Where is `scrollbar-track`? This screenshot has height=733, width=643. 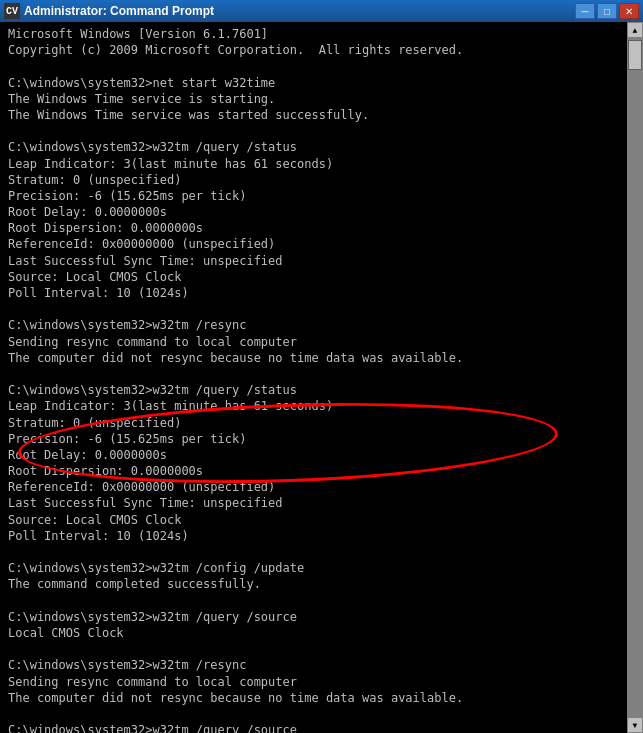
scrollbar-track is located at coordinates (635, 378).